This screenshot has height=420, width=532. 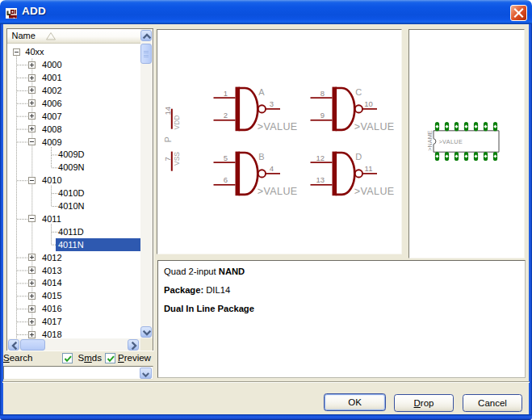 I want to click on svg-text: 4, so click(x=271, y=168).